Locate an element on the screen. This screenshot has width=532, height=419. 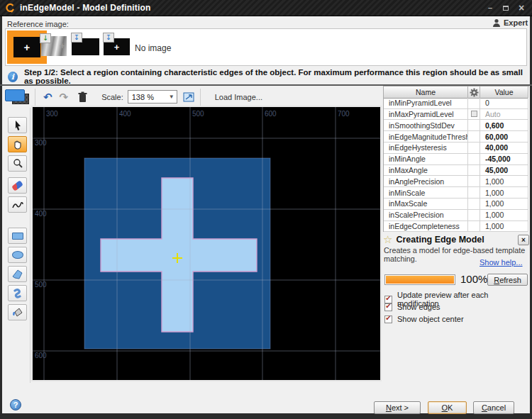
param-value: Auto is located at coordinates (504, 115).